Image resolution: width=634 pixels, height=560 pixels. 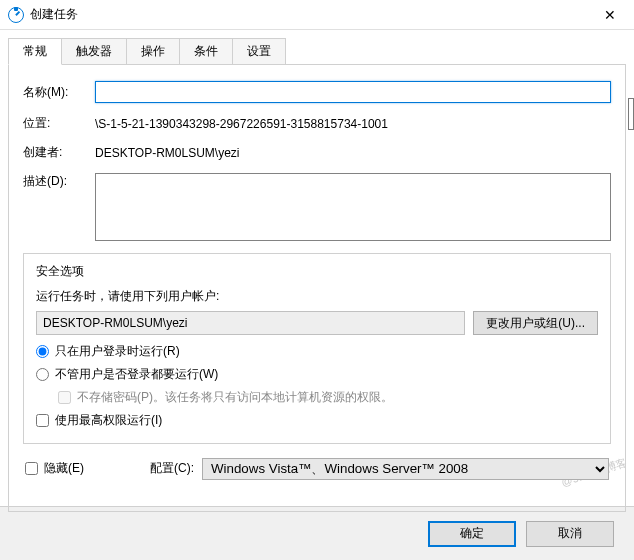 I want to click on configure-for-select: Windows Vista™、Windows Server™ 2008, so click(x=406, y=469).